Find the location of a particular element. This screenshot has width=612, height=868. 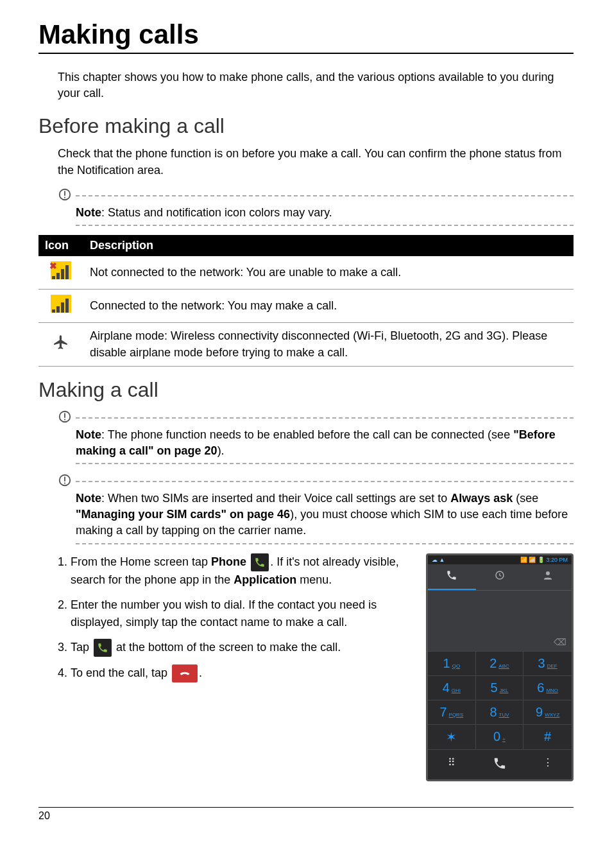

note2-t2: ). is located at coordinates (221, 451).